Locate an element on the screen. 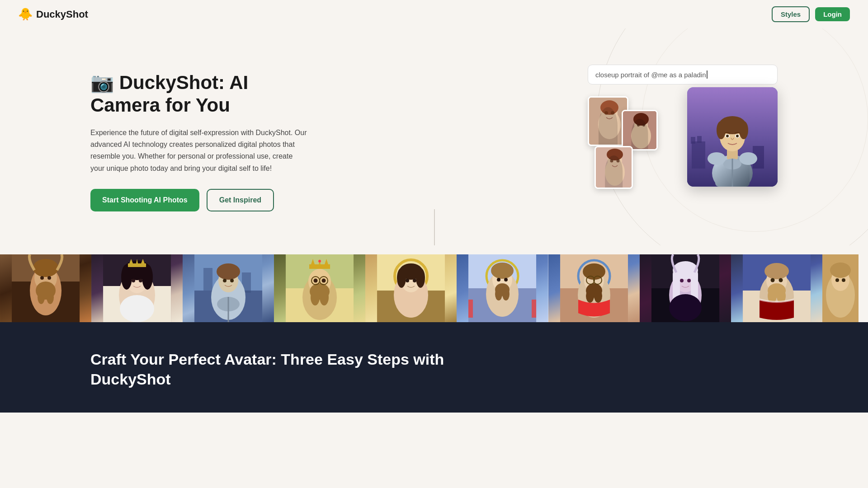  navbar: 🐥 DuckyShot Styles Login is located at coordinates (434, 14).